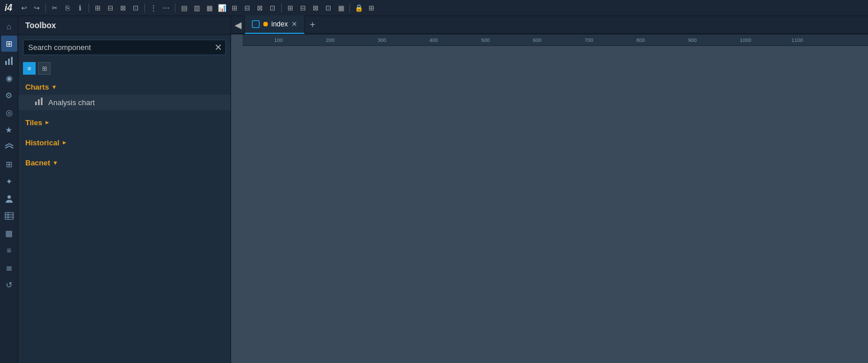 This screenshot has height=363, width=868. I want to click on bacnet-arrow-icon: ▼, so click(55, 163).